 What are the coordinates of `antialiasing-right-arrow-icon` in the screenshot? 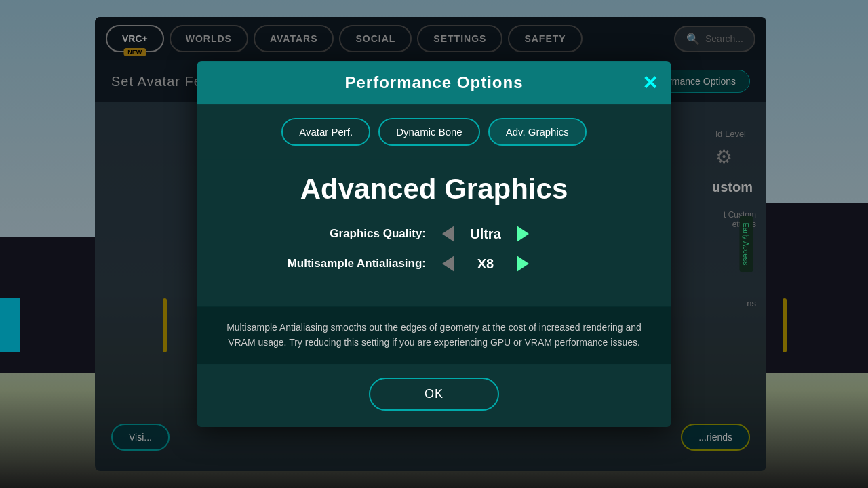 It's located at (523, 264).